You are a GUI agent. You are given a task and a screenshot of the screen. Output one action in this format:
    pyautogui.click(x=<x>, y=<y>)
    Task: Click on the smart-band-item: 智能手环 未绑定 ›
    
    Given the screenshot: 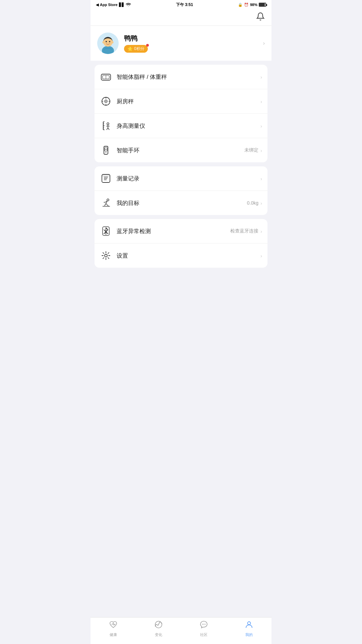 What is the action you would take?
    pyautogui.click(x=181, y=150)
    